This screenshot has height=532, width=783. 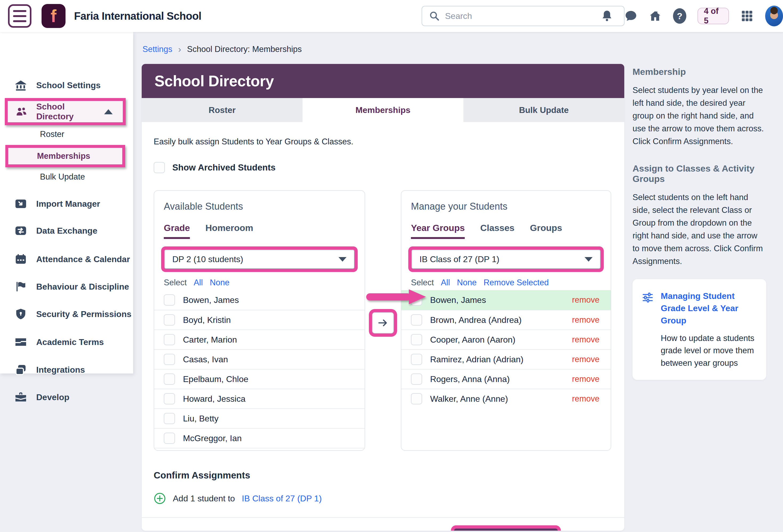 I want to click on assign-text: Select students on the left hand side, s…, so click(x=699, y=229).